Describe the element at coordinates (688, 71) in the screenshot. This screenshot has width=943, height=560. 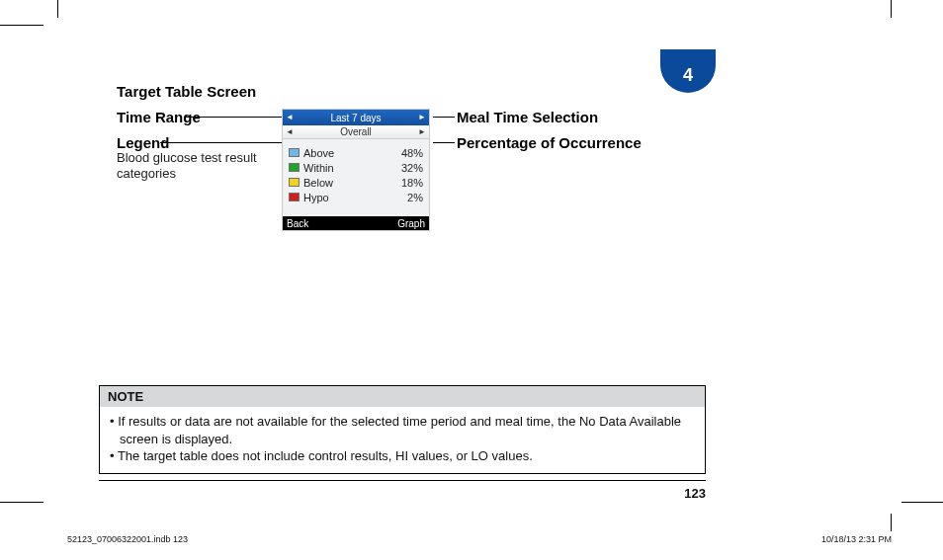
I see `chapter-tab: 4` at that location.